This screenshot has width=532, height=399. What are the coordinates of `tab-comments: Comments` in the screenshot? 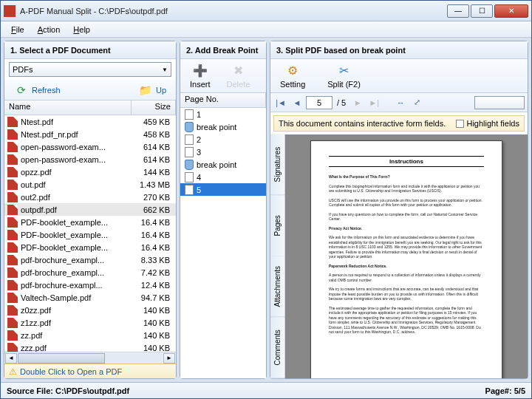 It's located at (278, 349).